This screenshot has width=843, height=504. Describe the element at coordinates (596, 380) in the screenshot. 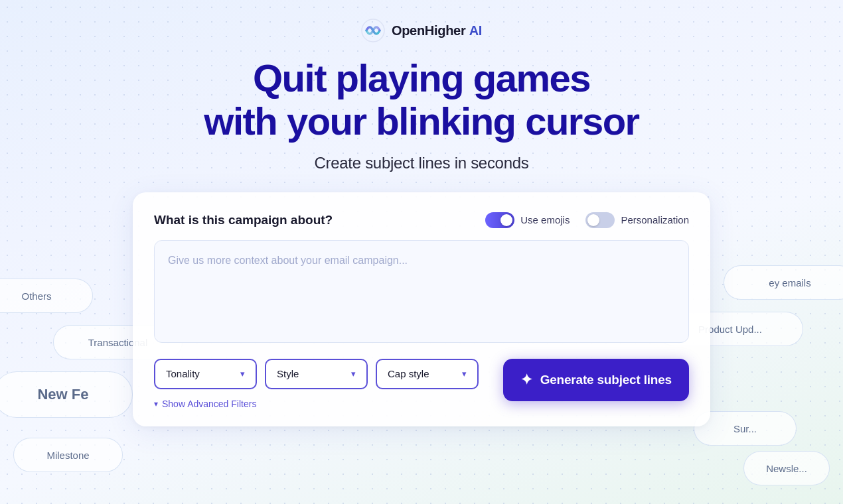

I see `generate-button: ✦ Generate subject lines` at that location.